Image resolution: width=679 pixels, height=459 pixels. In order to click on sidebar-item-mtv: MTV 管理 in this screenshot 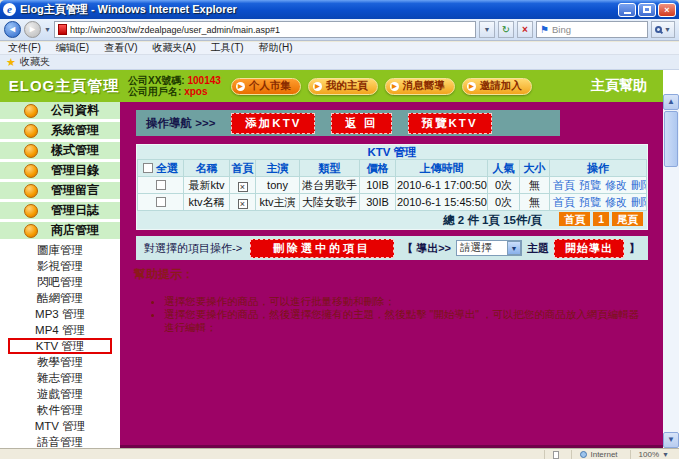, I will do `click(60, 426)`.